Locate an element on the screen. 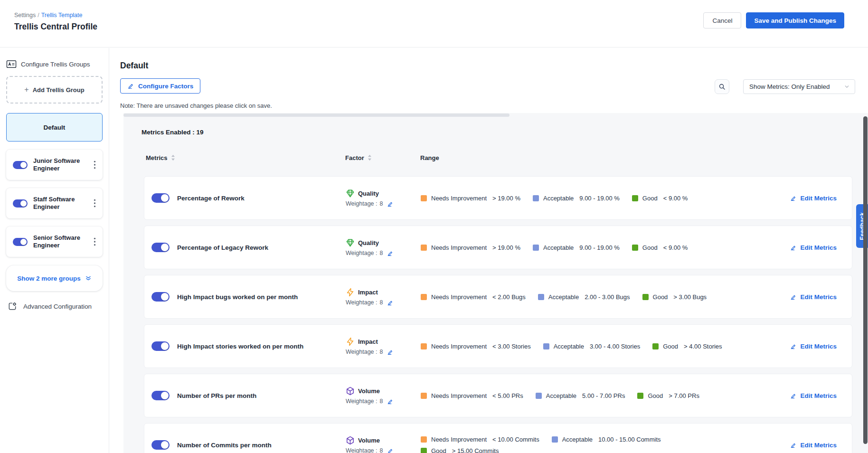  range-cell: Needs Improvement < 5.00 PRs Acceptable … is located at coordinates (582, 396).